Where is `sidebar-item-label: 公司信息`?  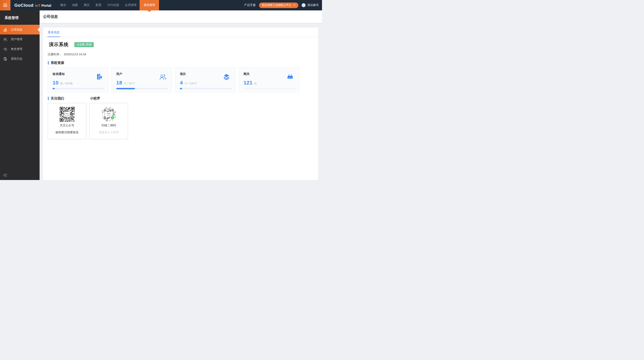 sidebar-item-label: 公司信息 is located at coordinates (17, 30).